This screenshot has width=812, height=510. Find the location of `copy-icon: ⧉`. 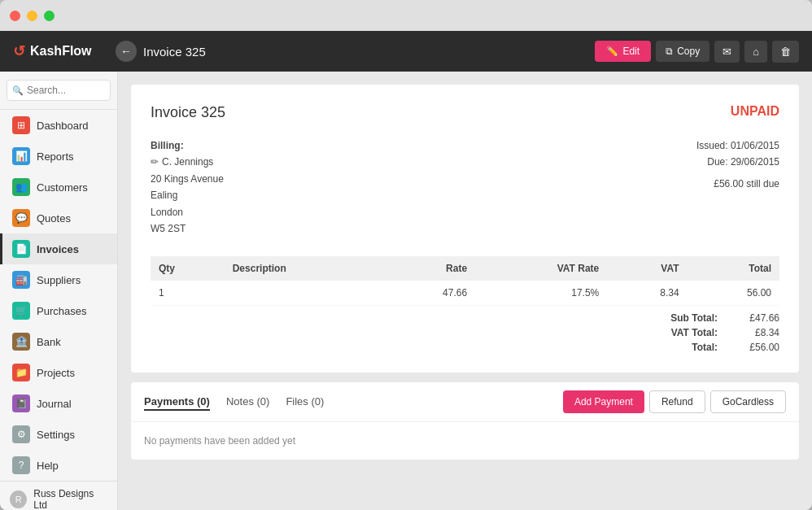

copy-icon: ⧉ is located at coordinates (669, 51).